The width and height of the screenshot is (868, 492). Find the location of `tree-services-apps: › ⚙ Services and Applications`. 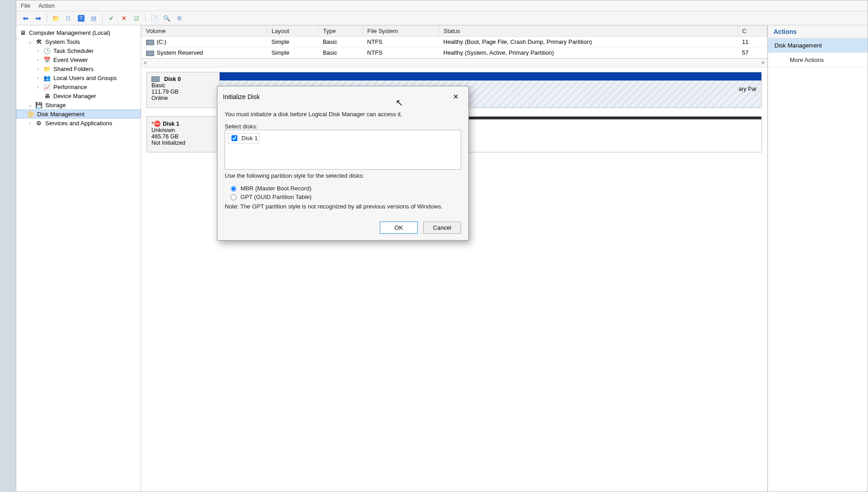

tree-services-apps: › ⚙ Services and Applications is located at coordinates (79, 123).